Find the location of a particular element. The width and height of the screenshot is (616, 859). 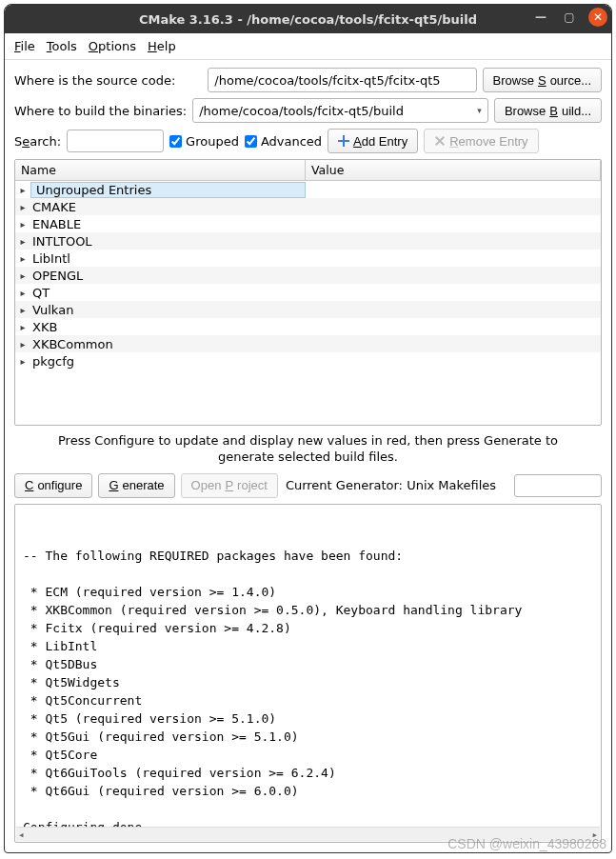

tree-group-row: ▸INTLTOOL is located at coordinates (308, 241).